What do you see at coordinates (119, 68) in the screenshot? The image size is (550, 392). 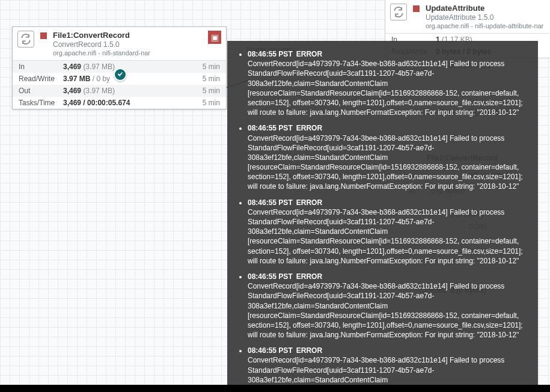 I see `processor-card-convertrecord: File1:ConvertRecord ConvertRecord 1.5.0 …` at bounding box center [119, 68].